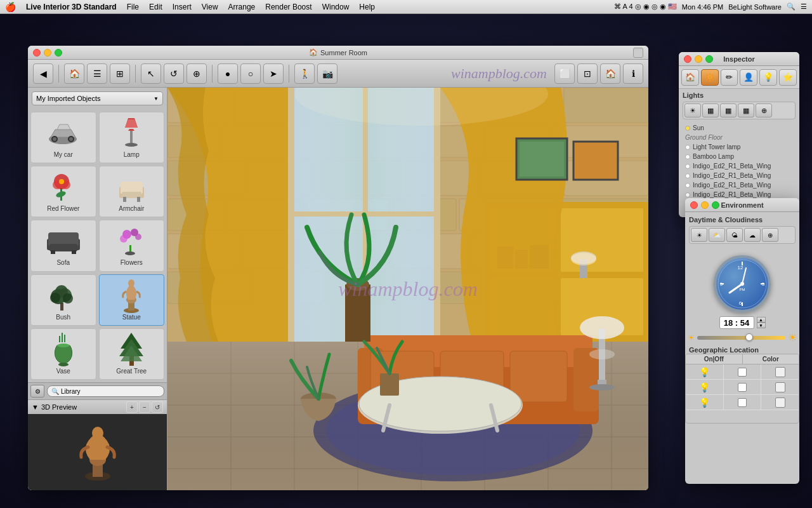 The height and width of the screenshot is (508, 812). I want to click on env-btn-cloud1: ⛅, so click(717, 235).